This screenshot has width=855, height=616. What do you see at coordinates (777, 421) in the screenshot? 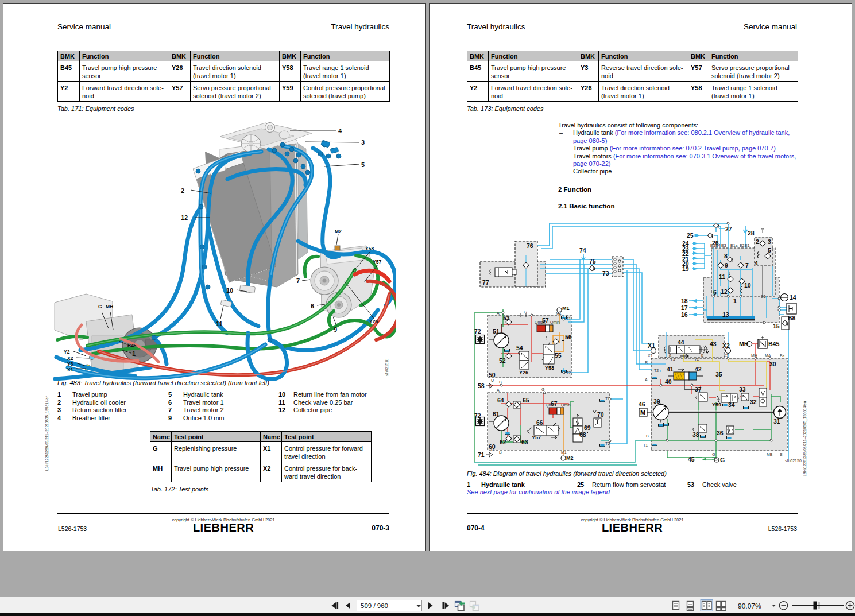
I see `svg-text: 31` at bounding box center [777, 421].